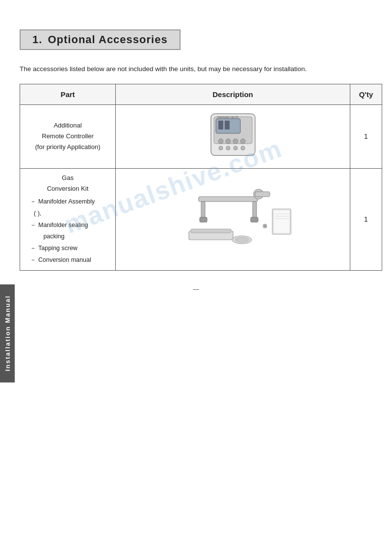 This screenshot has width=392, height=534. What do you see at coordinates (233, 219) in the screenshot?
I see `part-image-gas-kit` at bounding box center [233, 219].